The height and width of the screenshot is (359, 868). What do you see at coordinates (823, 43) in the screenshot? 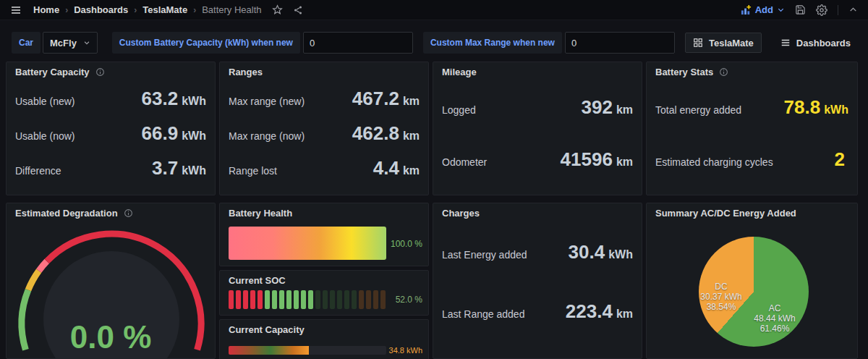
I see `dashboards-link-label: Dashboards` at bounding box center [823, 43].